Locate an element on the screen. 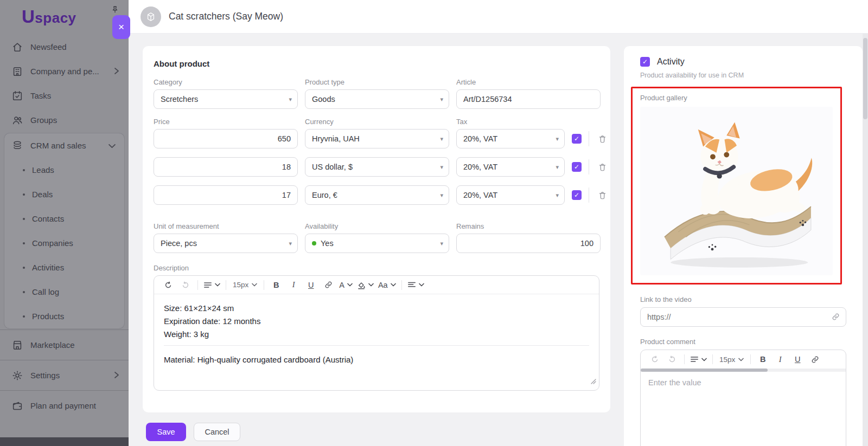 This screenshot has width=868, height=446. description-divider is located at coordinates (376, 346).